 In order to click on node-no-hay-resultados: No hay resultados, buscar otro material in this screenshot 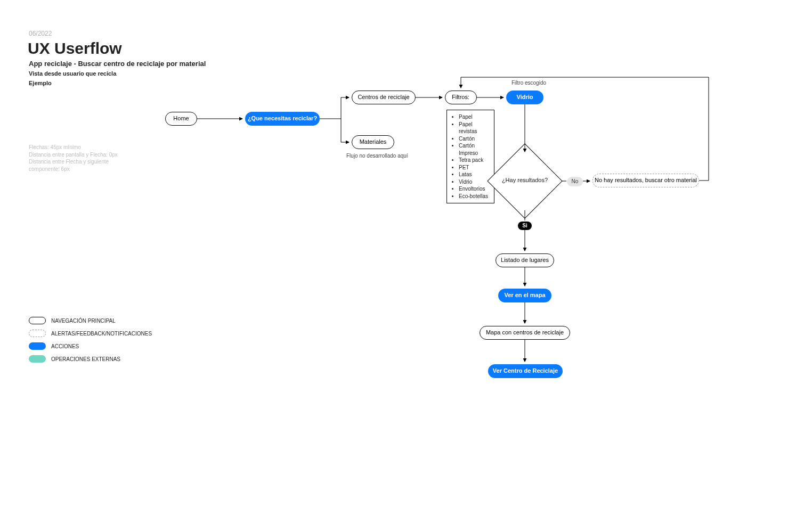, I will do `click(646, 181)`.